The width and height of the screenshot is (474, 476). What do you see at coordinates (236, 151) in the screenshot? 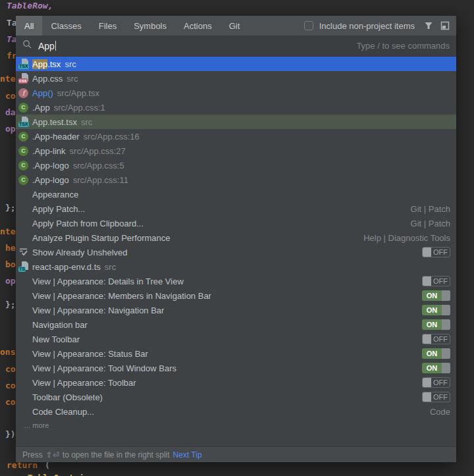
I see `result-row: C.App-linksrc/App.css:27` at bounding box center [236, 151].